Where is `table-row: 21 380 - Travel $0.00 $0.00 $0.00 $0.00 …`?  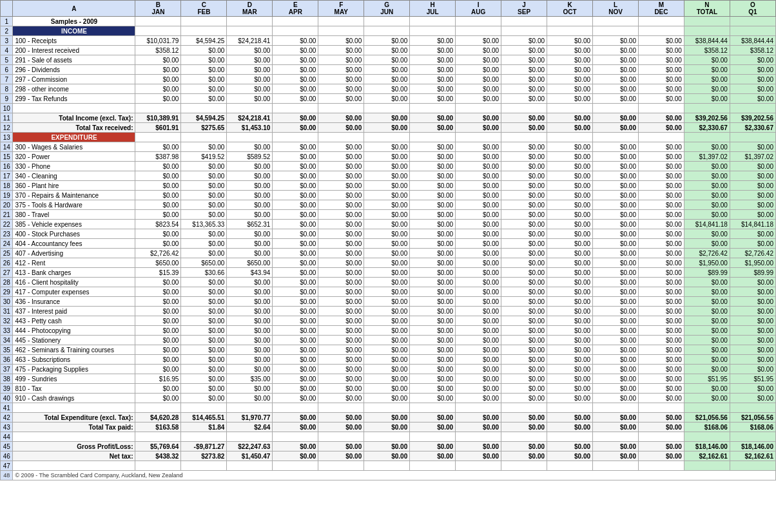 table-row: 21 380 - Travel $0.00 $0.00 $0.00 $0.00 … is located at coordinates (388, 215).